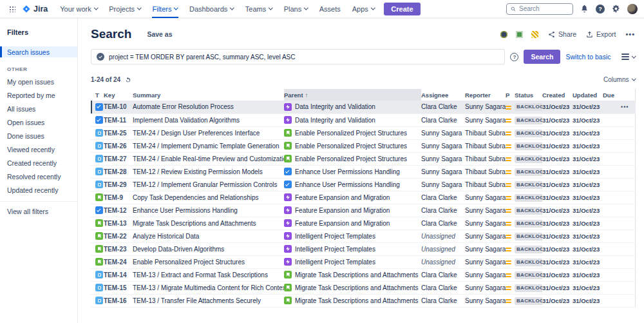 This screenshot has width=644, height=323. I want to click on help-icon: ?, so click(600, 9).